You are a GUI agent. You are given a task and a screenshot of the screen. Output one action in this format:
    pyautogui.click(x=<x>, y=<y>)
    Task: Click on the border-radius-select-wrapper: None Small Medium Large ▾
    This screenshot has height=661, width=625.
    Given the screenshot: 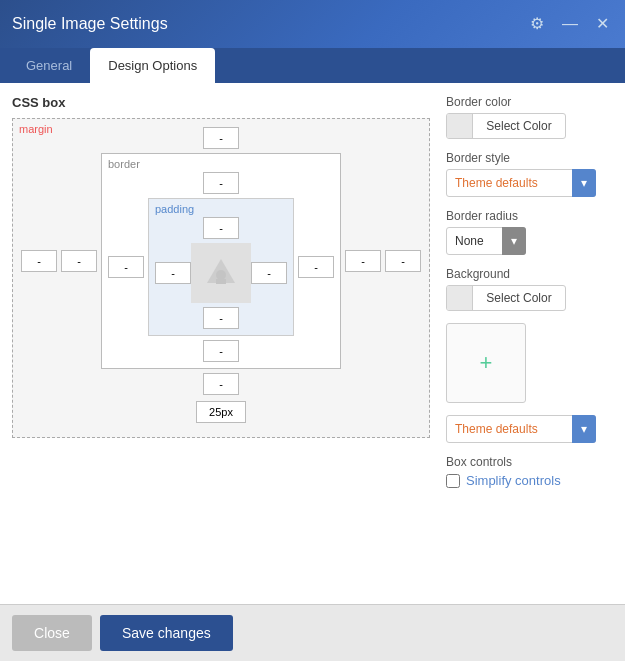 What is the action you would take?
    pyautogui.click(x=486, y=241)
    